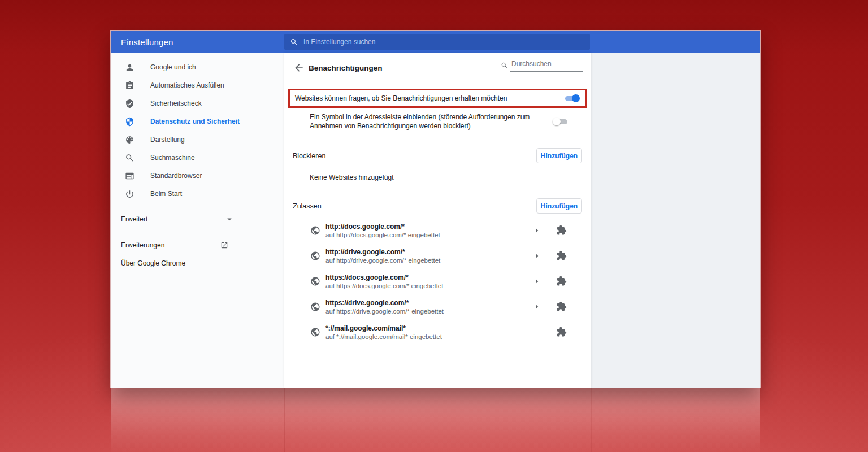  I want to click on search-underline, so click(546, 71).